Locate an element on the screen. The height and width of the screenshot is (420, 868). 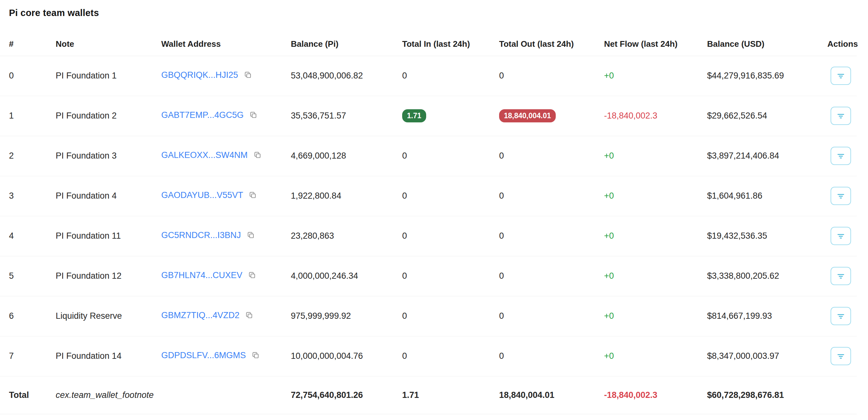
total-footnote: cex.team_wallet_footnote is located at coordinates (108, 395).